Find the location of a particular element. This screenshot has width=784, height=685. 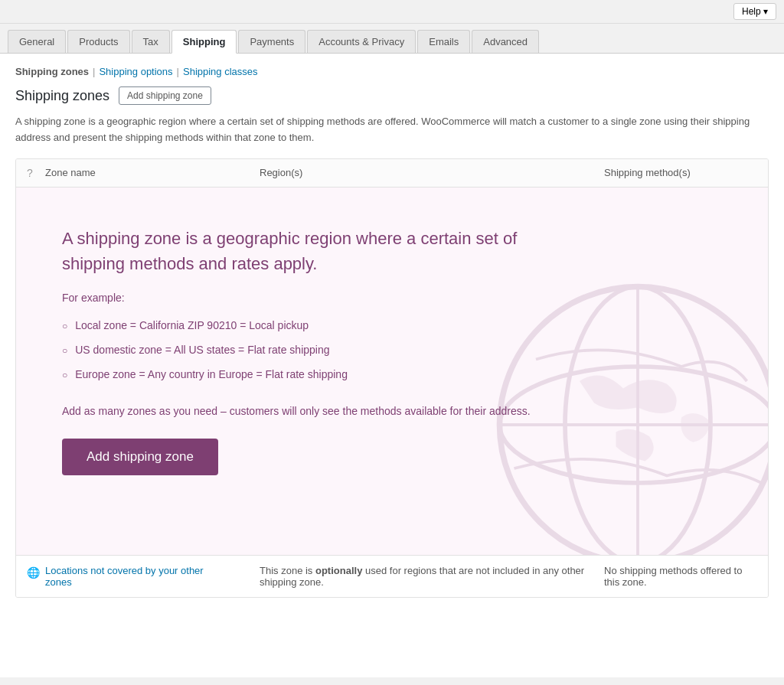

top-bar: Help ▾ is located at coordinates (392, 12).